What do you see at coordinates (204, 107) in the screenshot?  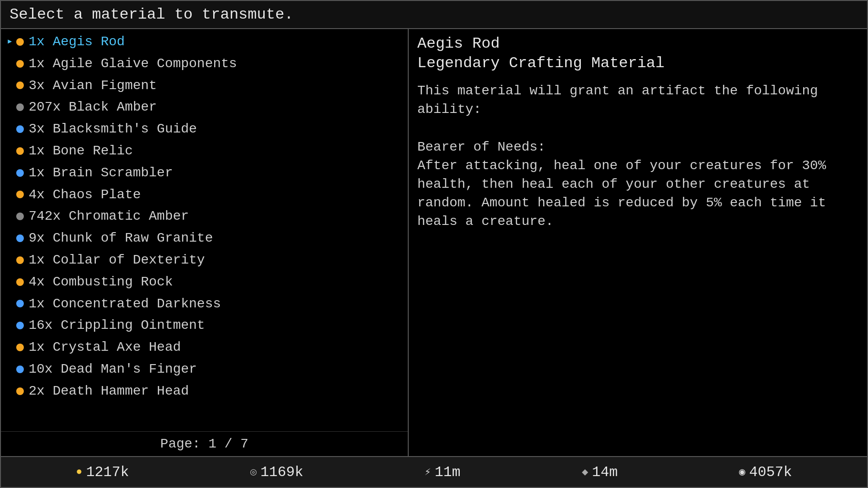 I see `list-item: 207x Black Amber` at bounding box center [204, 107].